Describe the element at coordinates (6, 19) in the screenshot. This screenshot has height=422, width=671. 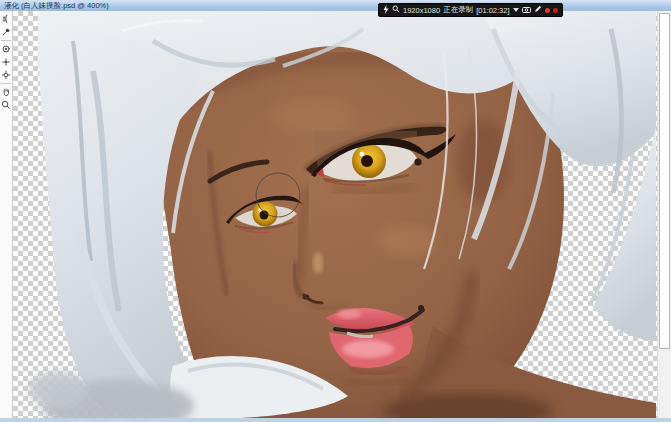
I see `forward-warp-icon` at that location.